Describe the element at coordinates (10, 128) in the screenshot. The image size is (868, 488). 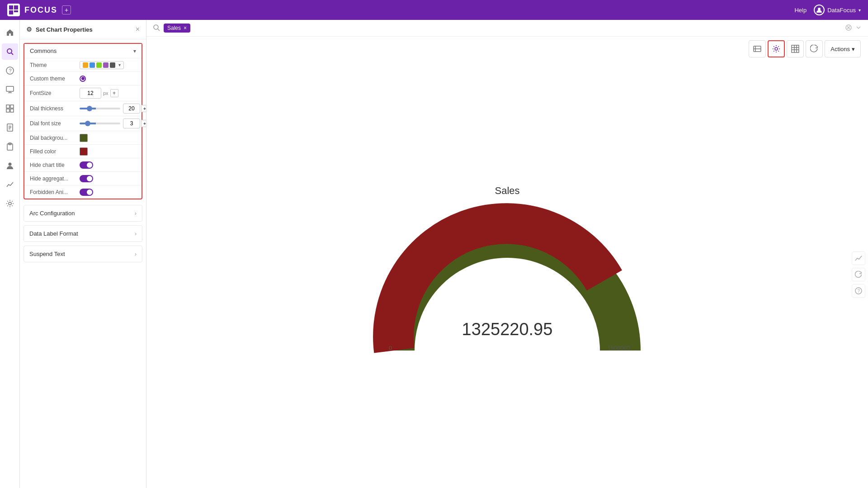
I see `sidebar-document-icon` at that location.